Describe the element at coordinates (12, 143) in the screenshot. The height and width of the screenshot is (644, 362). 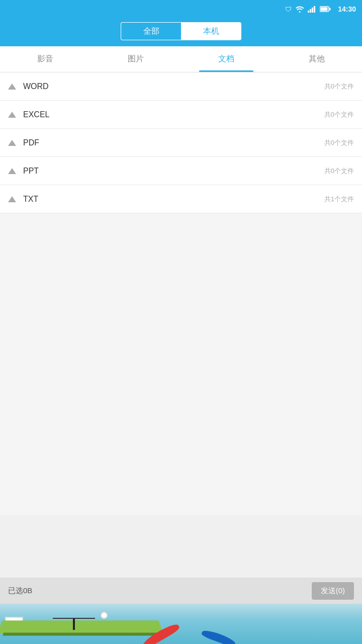
I see `expand-arrow-pdf` at that location.